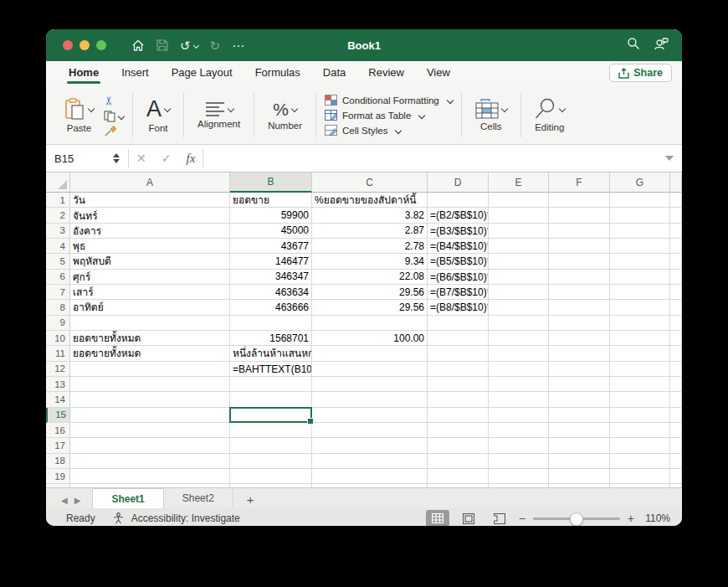  Describe the element at coordinates (579, 277) in the screenshot. I see `cell-F6` at that location.